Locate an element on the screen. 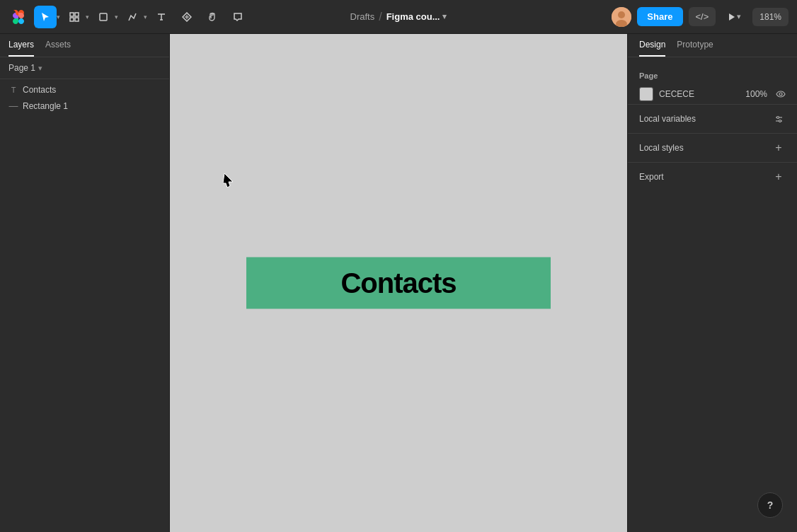  frame-tool-button is located at coordinates (74, 17).